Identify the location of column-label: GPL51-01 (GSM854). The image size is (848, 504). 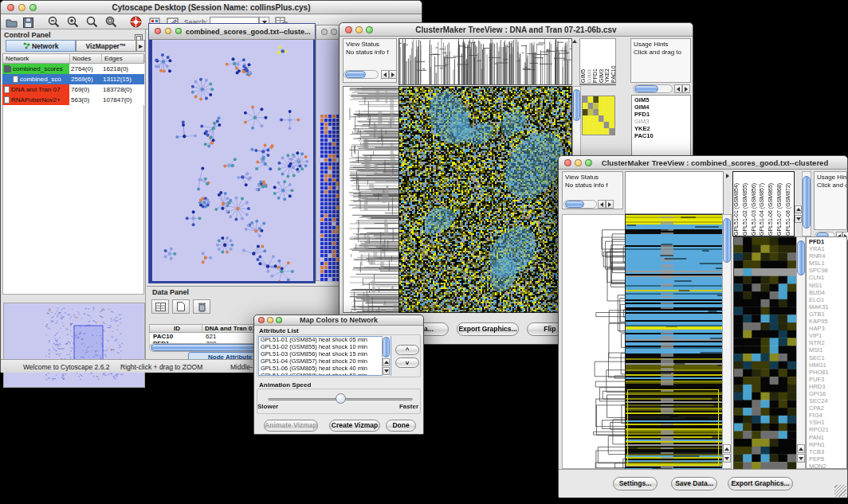
(738, 204).